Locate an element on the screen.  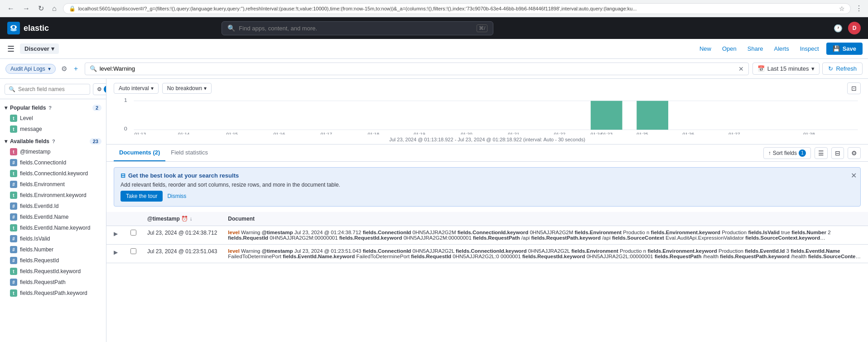
global-search-bar: 🔍 ⌘/ is located at coordinates (357, 28).